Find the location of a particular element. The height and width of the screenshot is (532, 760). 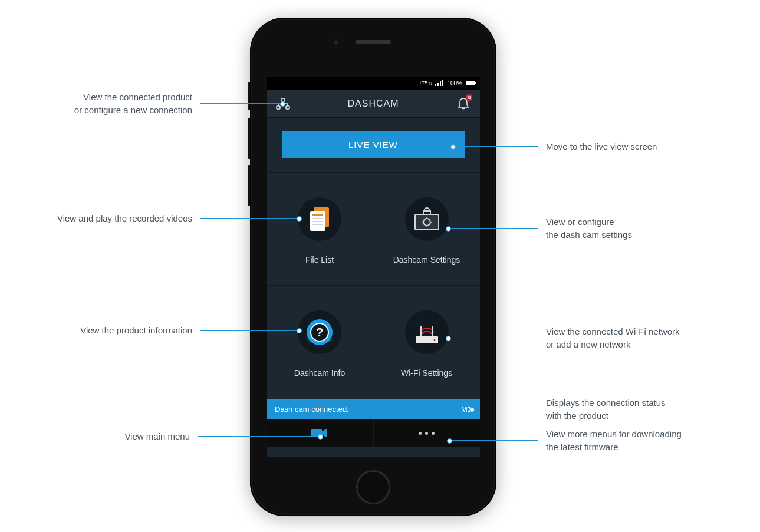

tile-dashcam-info: ? Dashcam Info is located at coordinates (320, 342).